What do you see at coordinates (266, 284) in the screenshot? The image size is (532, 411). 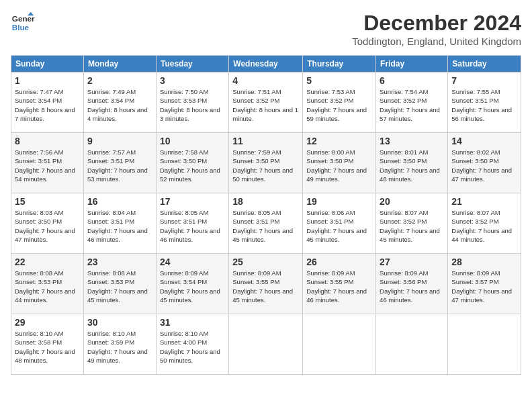 I see `week-row-4: 22Sunrise: 8:08 AMSunset: 3:53 PMDayligh…` at bounding box center [266, 284].